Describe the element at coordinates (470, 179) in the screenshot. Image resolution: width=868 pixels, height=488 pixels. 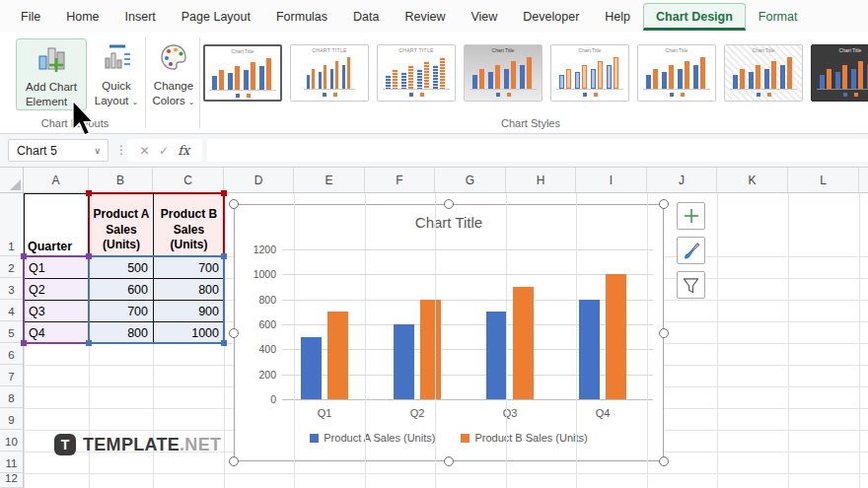
I see `column-header-g: G` at that location.